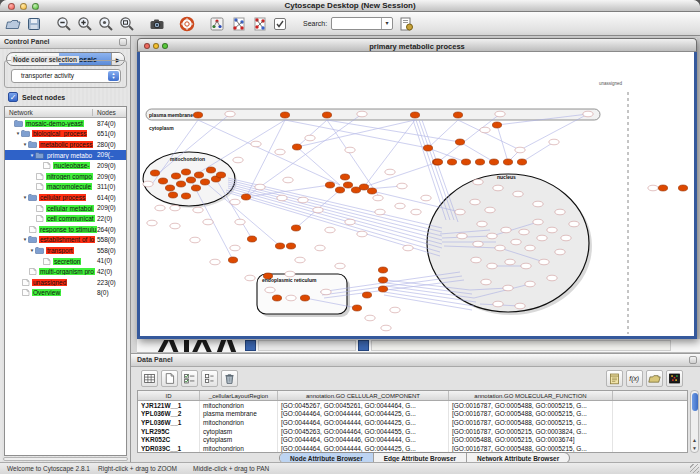  What do you see at coordinates (362, 24) in the screenshot?
I see `search-combobox: ▾` at bounding box center [362, 24].